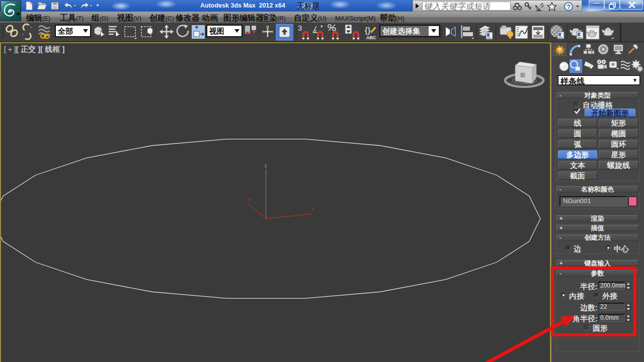 The image size is (644, 362). Describe the element at coordinates (250, 199) in the screenshot. I see `svg-text: y` at that location.